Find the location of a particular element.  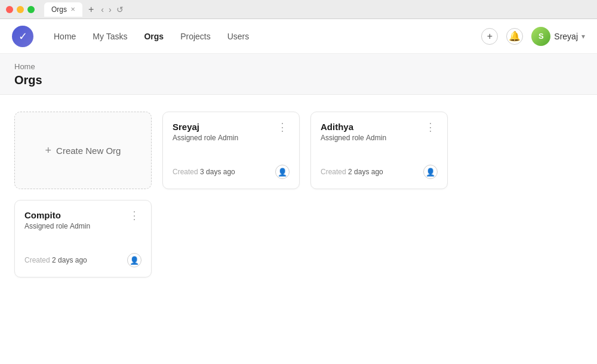

traffic-light-green is located at coordinates (31, 10).